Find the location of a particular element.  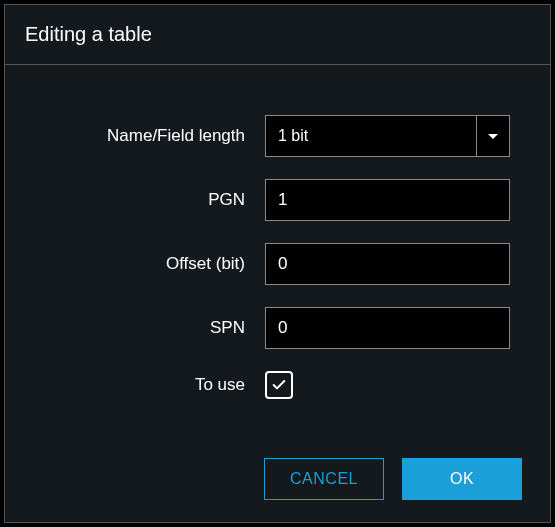

label-to-use: To use is located at coordinates (150, 385).